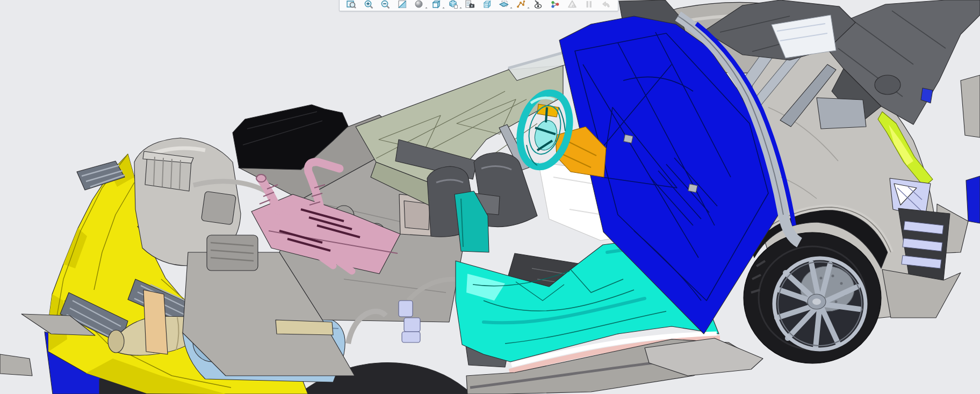 This screenshot has height=394, width=980. What do you see at coordinates (402, 4) in the screenshot?
I see `zoom-fit-icon` at bounding box center [402, 4].